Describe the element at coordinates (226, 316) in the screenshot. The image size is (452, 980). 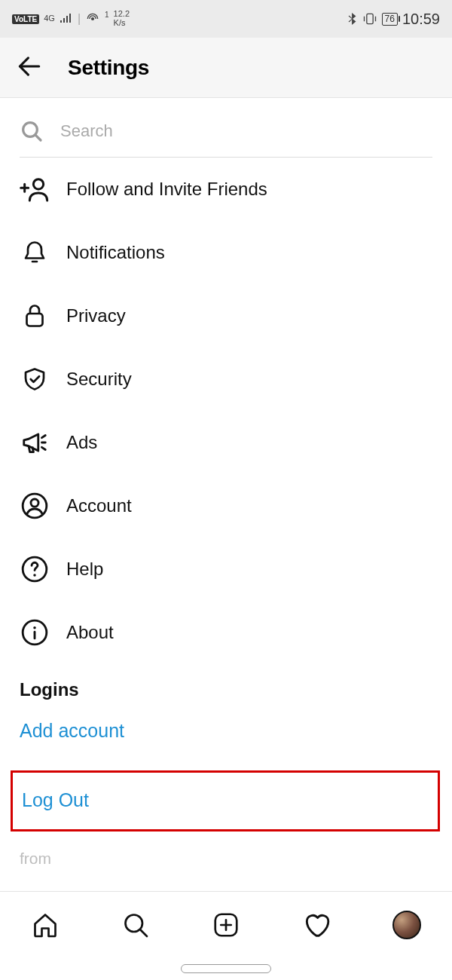
I see `menu-privacy: Privacy` at that location.